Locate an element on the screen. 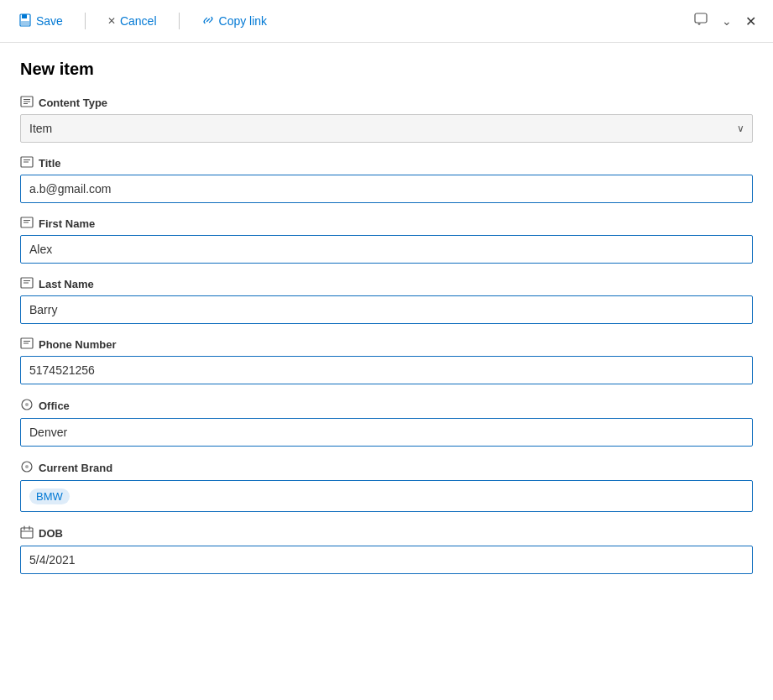  copy-link-label: Copy link is located at coordinates (243, 21).